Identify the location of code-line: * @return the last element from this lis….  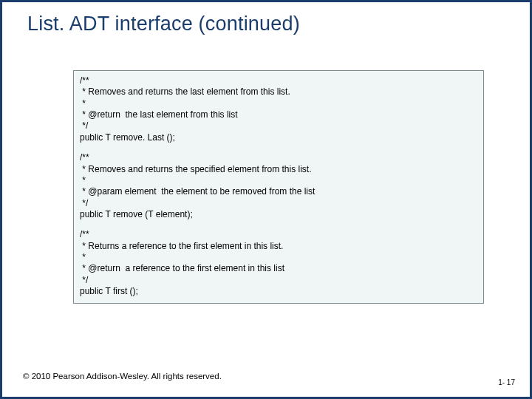
(279, 115).